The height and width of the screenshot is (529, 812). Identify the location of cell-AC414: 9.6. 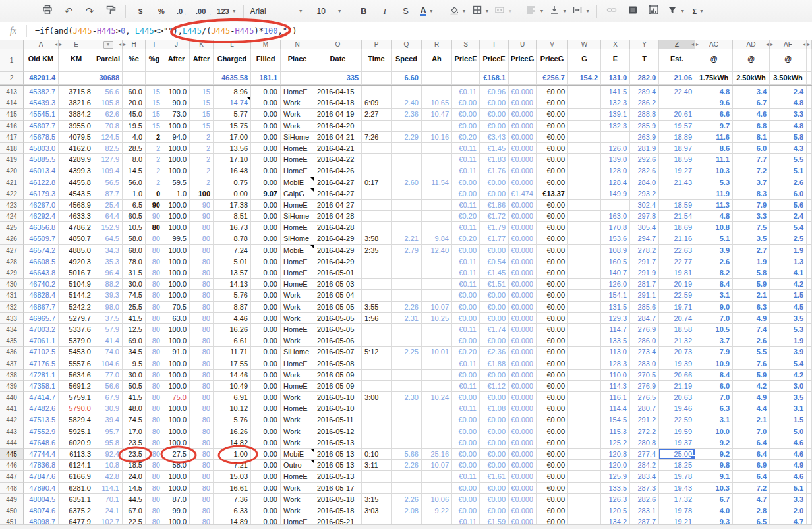
(714, 103).